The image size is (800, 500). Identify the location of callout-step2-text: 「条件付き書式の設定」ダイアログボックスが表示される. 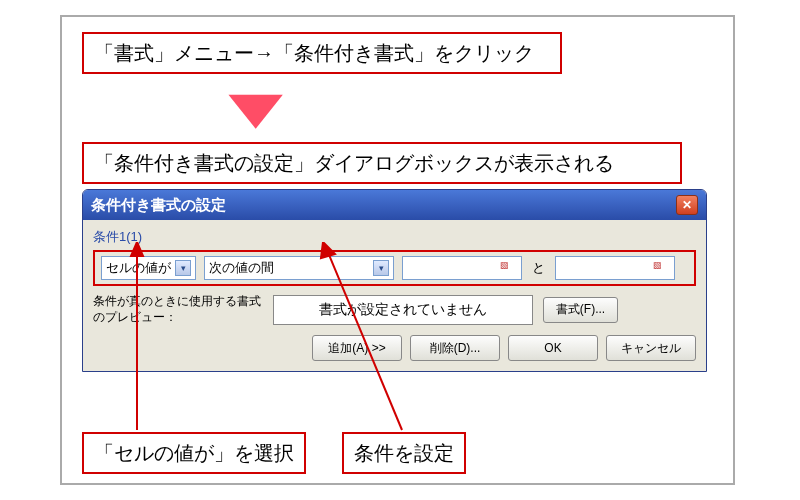
(354, 163).